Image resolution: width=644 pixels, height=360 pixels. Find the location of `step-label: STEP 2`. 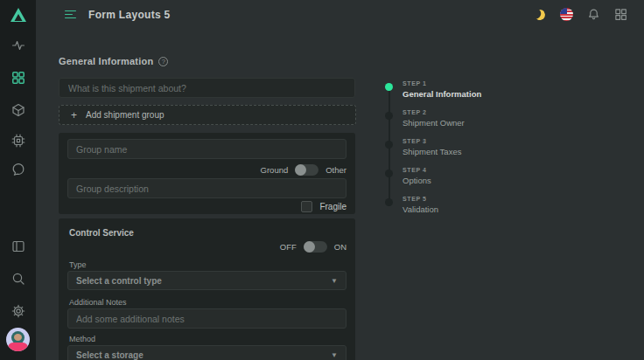

step-label: STEP 2 is located at coordinates (434, 112).